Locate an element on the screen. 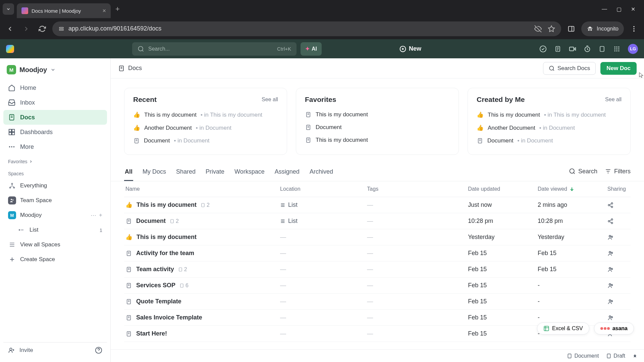 Image resolution: width=644 pixels, height=362 pixels. ai-button: ✦ AI is located at coordinates (311, 49).